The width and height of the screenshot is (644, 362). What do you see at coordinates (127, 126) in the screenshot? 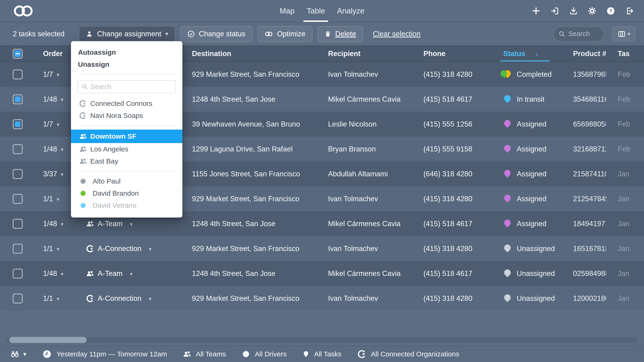
I see `menu-divider` at bounding box center [127, 126].